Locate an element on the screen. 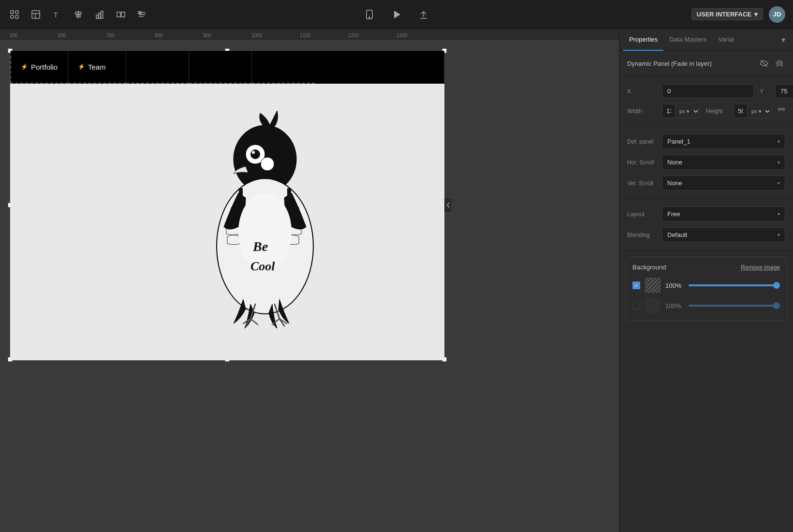 This screenshot has height=532, width=793. layout-icon is located at coordinates (36, 15).